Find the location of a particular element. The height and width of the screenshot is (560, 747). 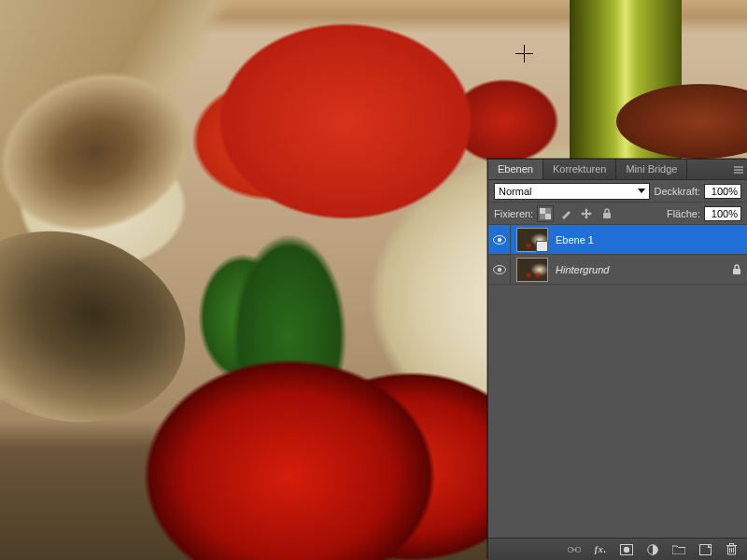

lock-fill-row: Fixieren: Fläche: 100% is located at coordinates (618, 214).